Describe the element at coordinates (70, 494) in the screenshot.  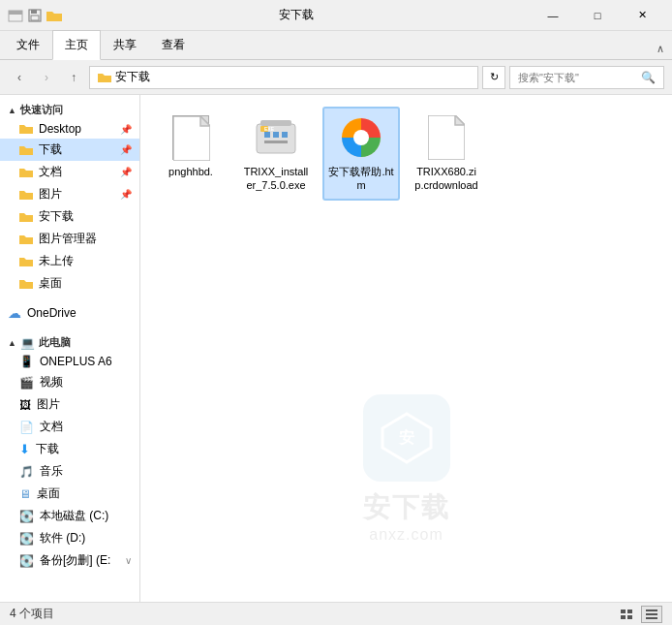
I see `sidebar-item-desktop2: 🖥 桌面` at that location.